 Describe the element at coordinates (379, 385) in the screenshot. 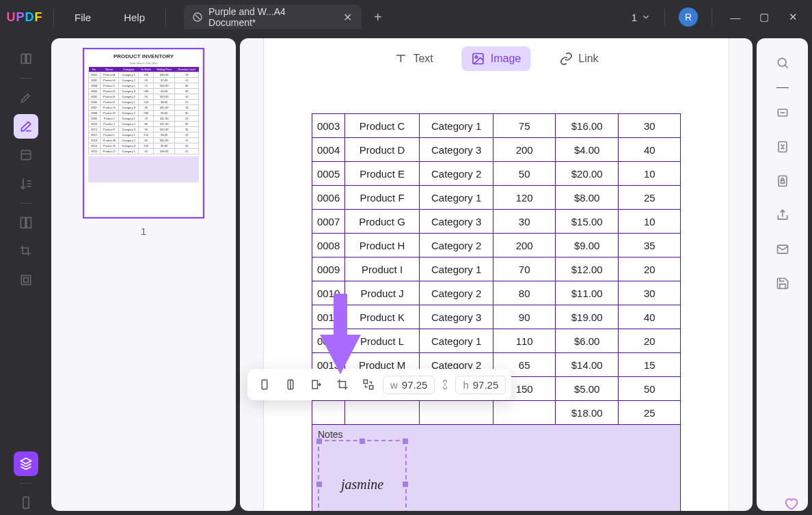

I see `image-edit-toolbar: w 97.25 h 97.25` at that location.